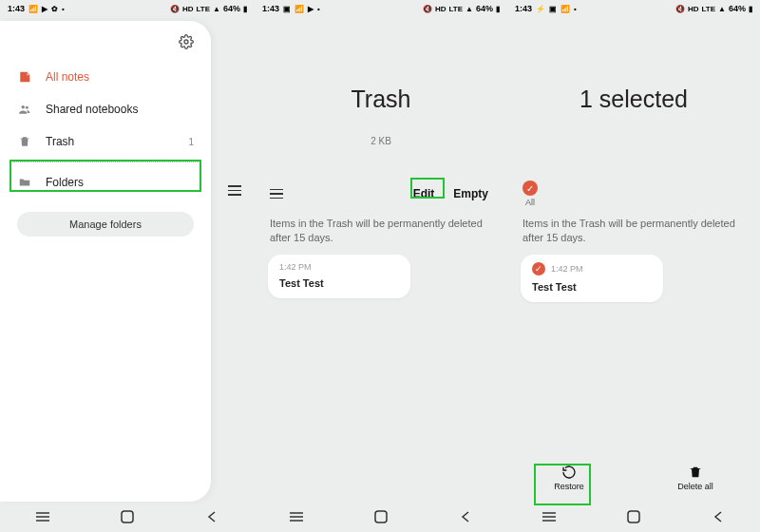 The height and width of the screenshot is (532, 760). I want to click on highlight-edit, so click(428, 188).